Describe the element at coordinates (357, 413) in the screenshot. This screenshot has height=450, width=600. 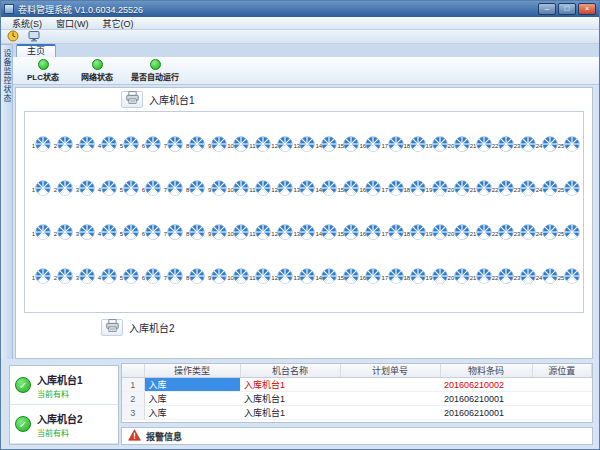
I see `table-row: 3入库入库机台1201606210001` at that location.